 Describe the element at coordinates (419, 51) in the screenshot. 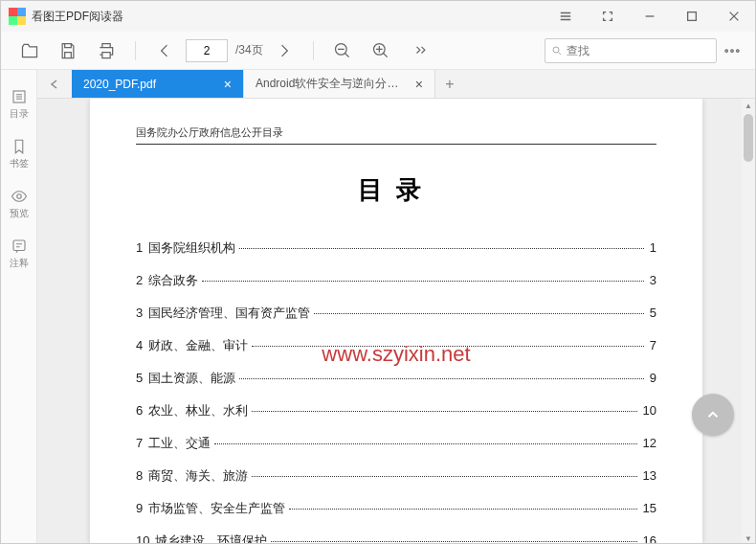

I see `more-button` at that location.